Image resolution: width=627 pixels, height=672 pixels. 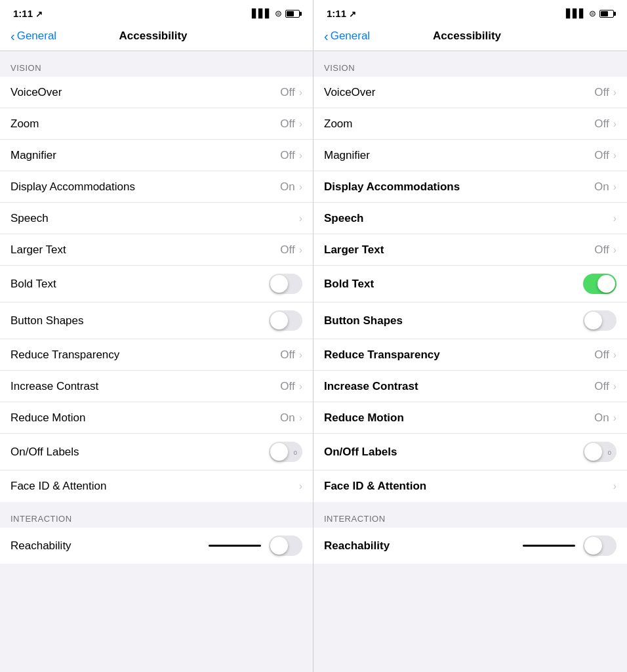 I want to click on status-icons: ▋▋▋ ⊜, so click(x=275, y=13).